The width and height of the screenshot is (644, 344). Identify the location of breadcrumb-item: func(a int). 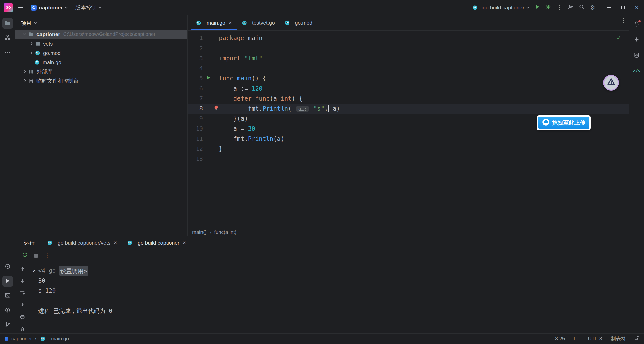
(225, 232).